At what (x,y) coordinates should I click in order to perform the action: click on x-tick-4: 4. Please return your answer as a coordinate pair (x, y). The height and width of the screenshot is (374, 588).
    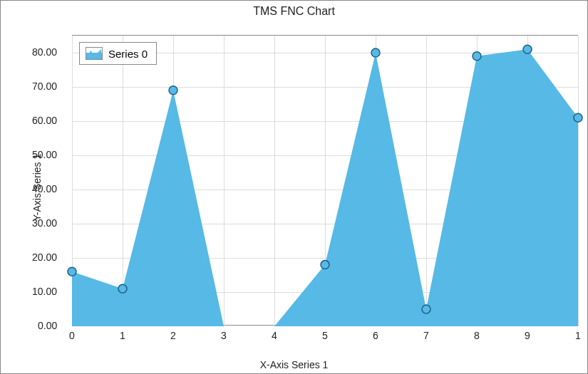
    Looking at the image, I should click on (274, 336).